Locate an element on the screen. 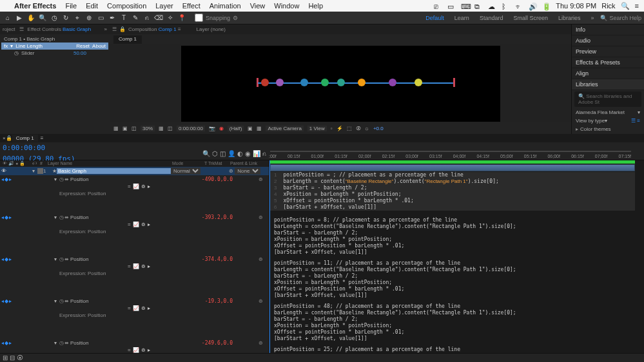 The height and width of the screenshot is (362, 644). menu-view: View is located at coordinates (258, 6).